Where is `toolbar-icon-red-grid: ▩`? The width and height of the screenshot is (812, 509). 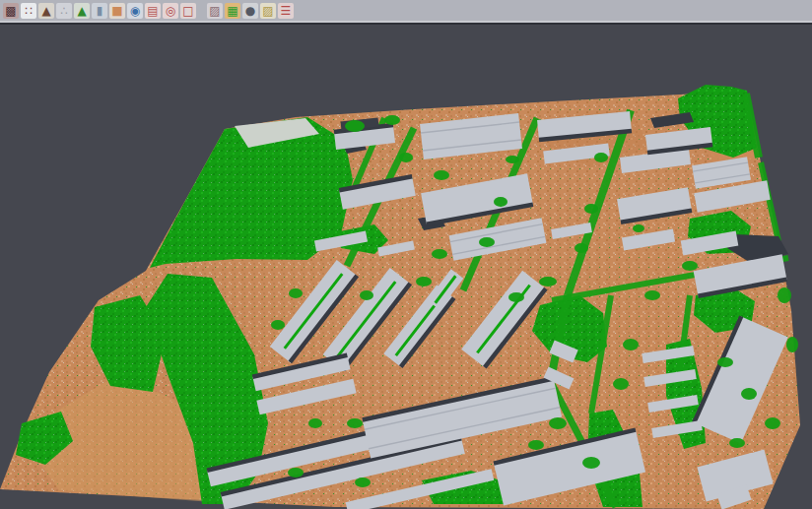 toolbar-icon-red-grid: ▩ is located at coordinates (11, 11).